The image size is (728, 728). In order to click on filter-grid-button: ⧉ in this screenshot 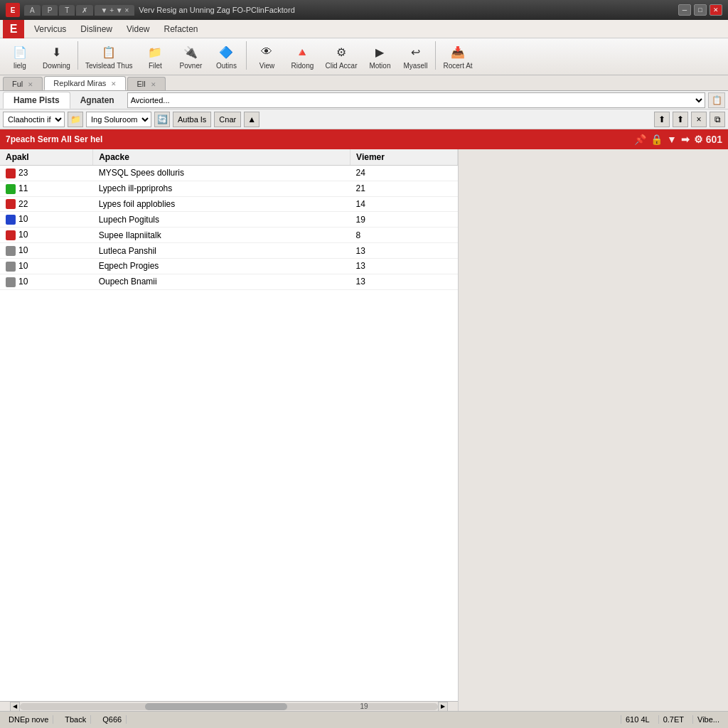, I will do `click(717, 119)`.